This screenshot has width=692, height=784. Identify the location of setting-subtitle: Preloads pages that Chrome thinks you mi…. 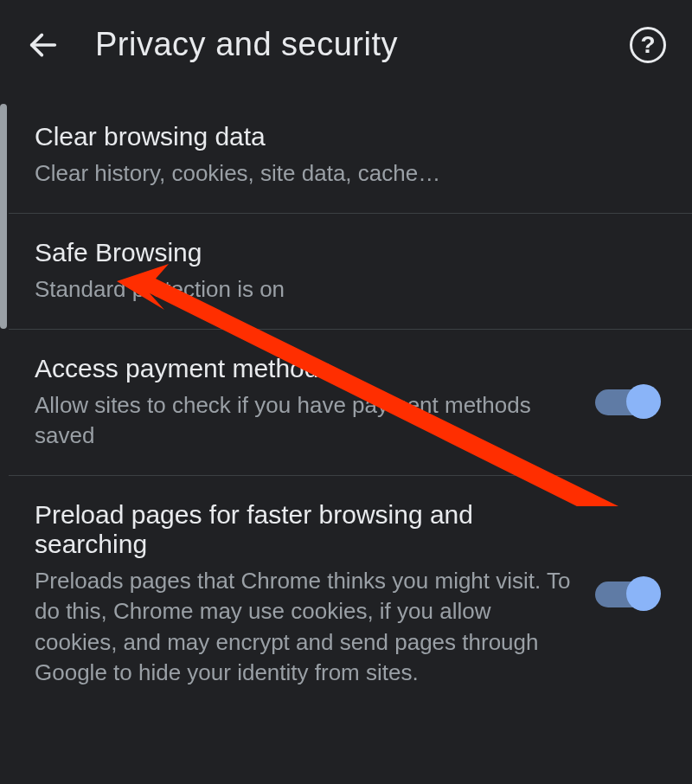
(306, 627).